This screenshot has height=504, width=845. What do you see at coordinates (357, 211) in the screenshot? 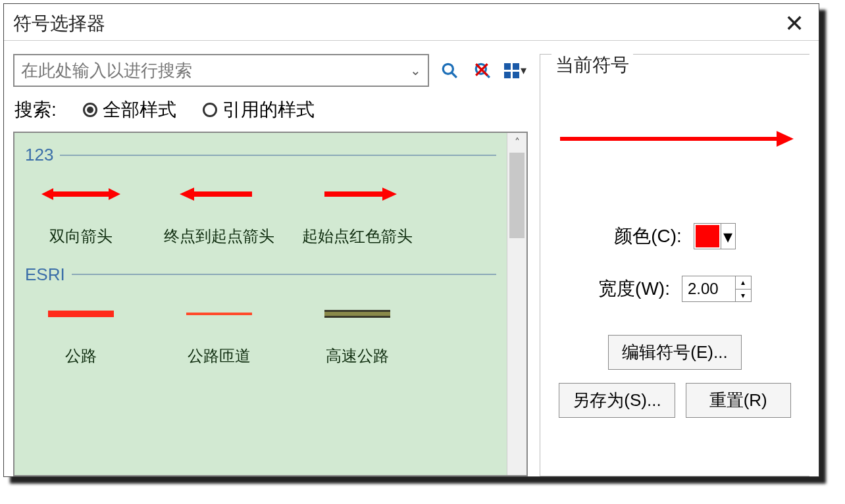
I see `symbol-item-start-red-arrow: 起始点红色箭头` at bounding box center [357, 211].